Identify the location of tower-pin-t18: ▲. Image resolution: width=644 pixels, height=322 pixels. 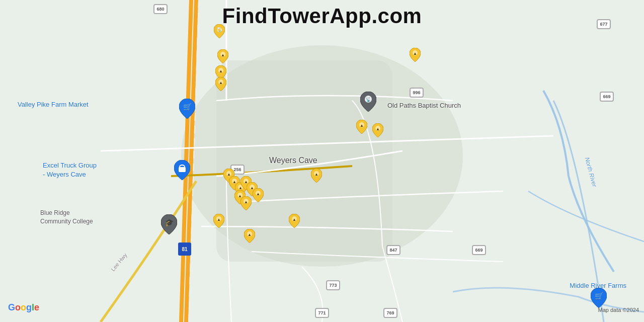
(294, 221).